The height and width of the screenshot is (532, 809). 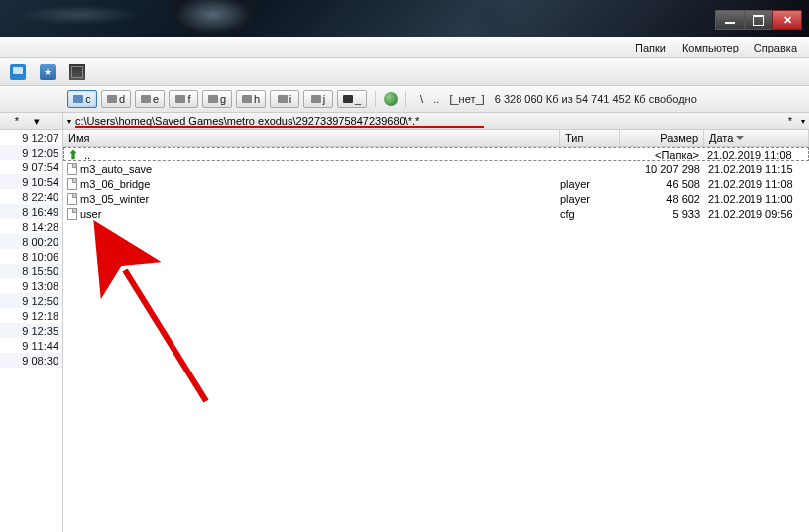 I want to click on table-row: ⬆..<Папка>21.02.2019 11:08, so click(x=436, y=155).